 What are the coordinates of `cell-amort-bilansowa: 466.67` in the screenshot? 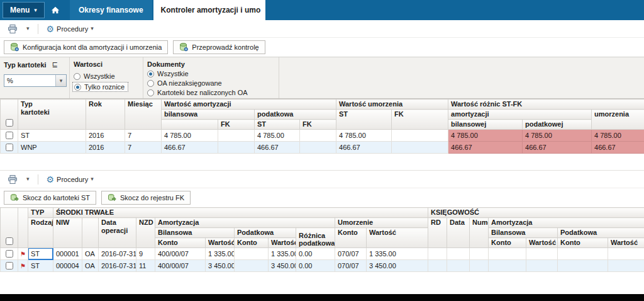 It's located at (190, 147).